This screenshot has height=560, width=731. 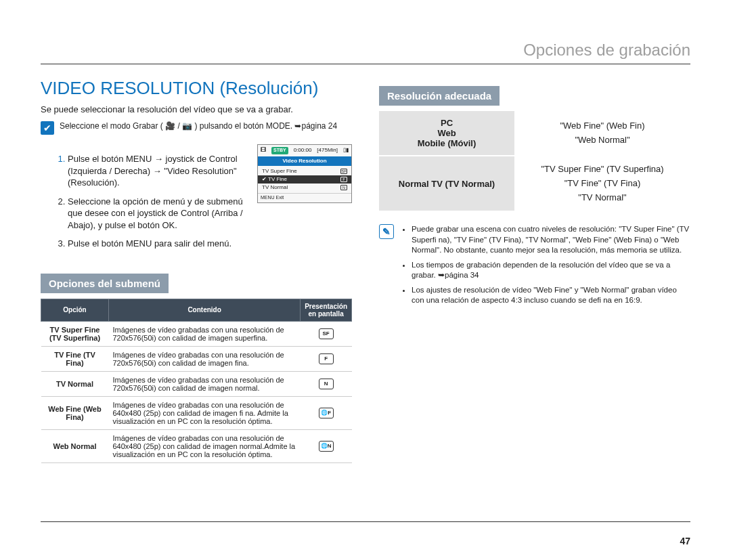 I want to click on adequate-category: PC Web Mobile (Móvil), so click(x=447, y=133).